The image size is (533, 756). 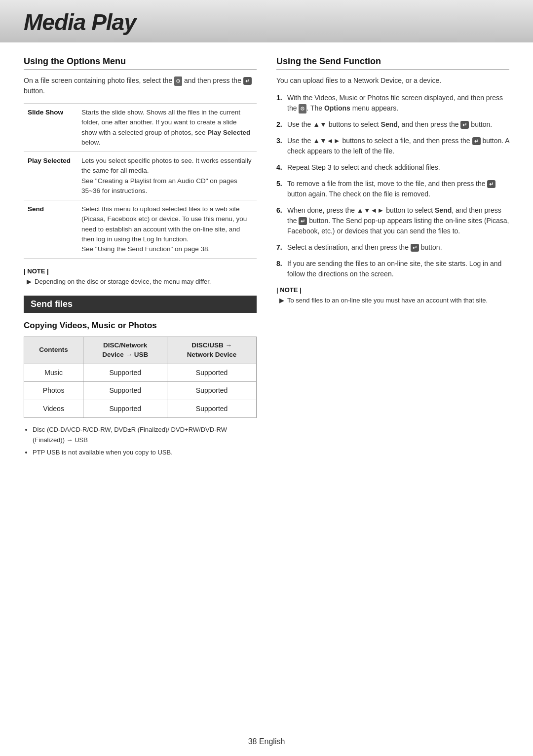 What do you see at coordinates (212, 373) in the screenshot?
I see `cell-music-disc-network: Supported` at bounding box center [212, 373].